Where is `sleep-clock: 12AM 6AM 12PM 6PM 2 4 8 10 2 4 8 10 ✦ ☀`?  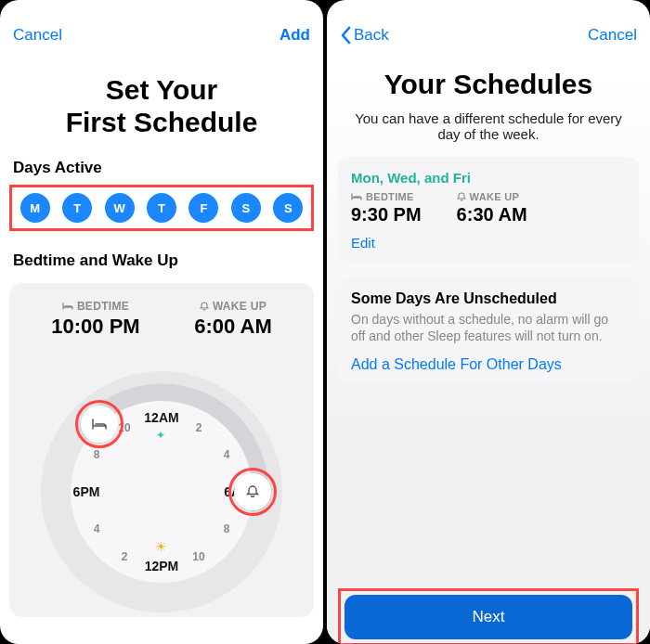 sleep-clock: 12AM 6AM 12PM 6PM 2 4 8 10 2 4 8 10 ✦ ☀ is located at coordinates (162, 492).